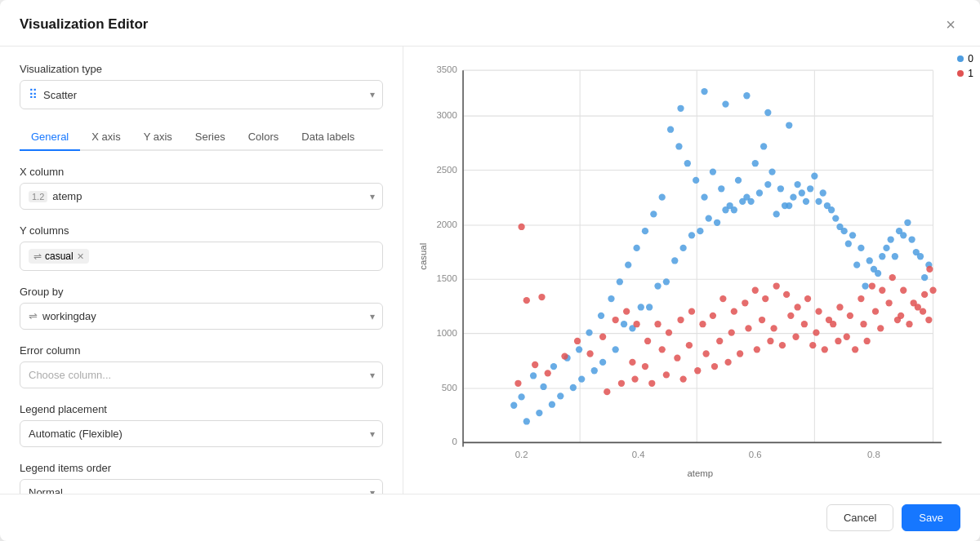 The width and height of the screenshot is (980, 541). Describe the element at coordinates (970, 73) in the screenshot. I see `legend-label-1: 1` at that location.